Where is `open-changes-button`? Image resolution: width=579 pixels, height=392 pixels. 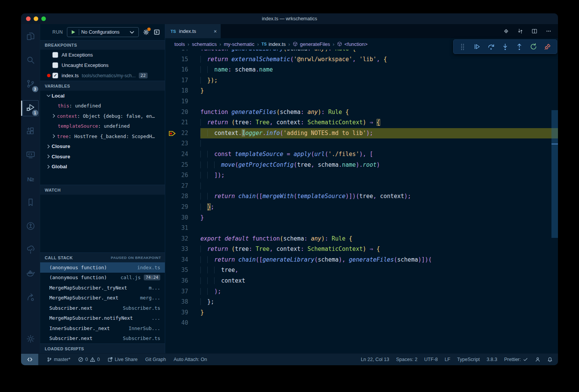 open-changes-button is located at coordinates (506, 31).